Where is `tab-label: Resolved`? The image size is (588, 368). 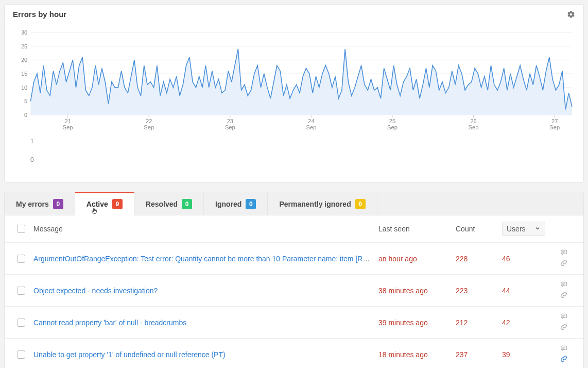 tab-label: Resolved is located at coordinates (162, 204).